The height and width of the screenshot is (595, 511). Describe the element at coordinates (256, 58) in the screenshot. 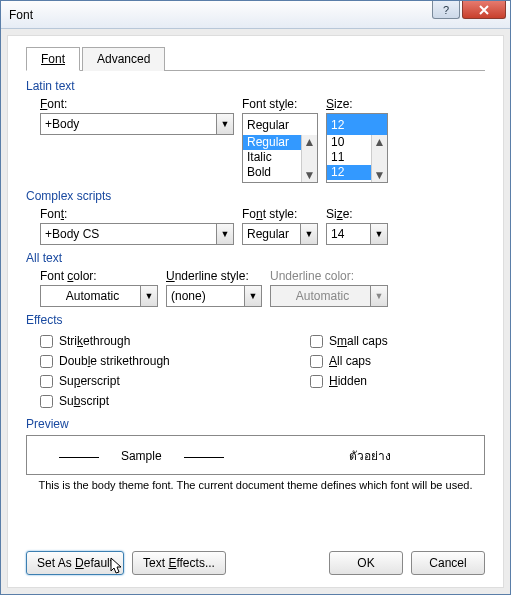

I see `tab-strip: Font Advanced` at that location.